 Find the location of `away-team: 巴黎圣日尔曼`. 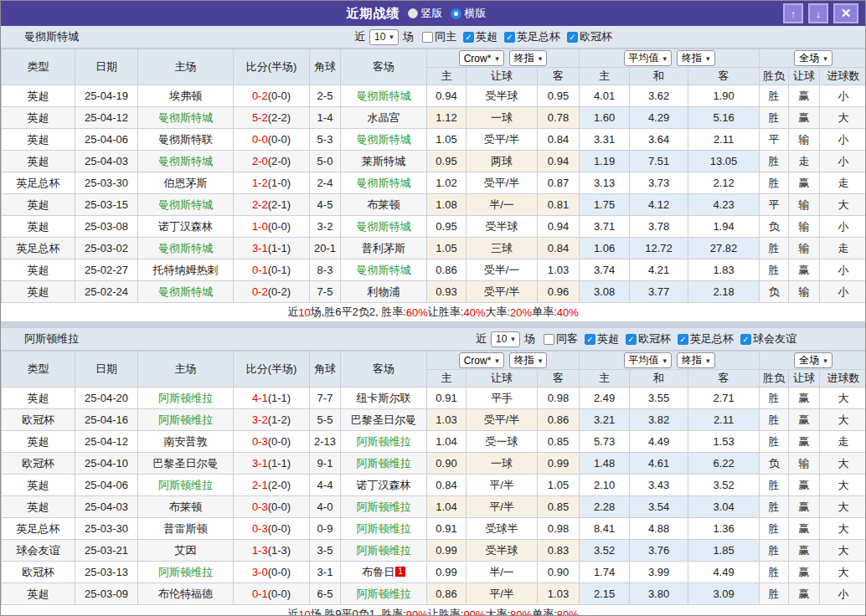

away-team: 巴黎圣日尔曼 is located at coordinates (384, 420).